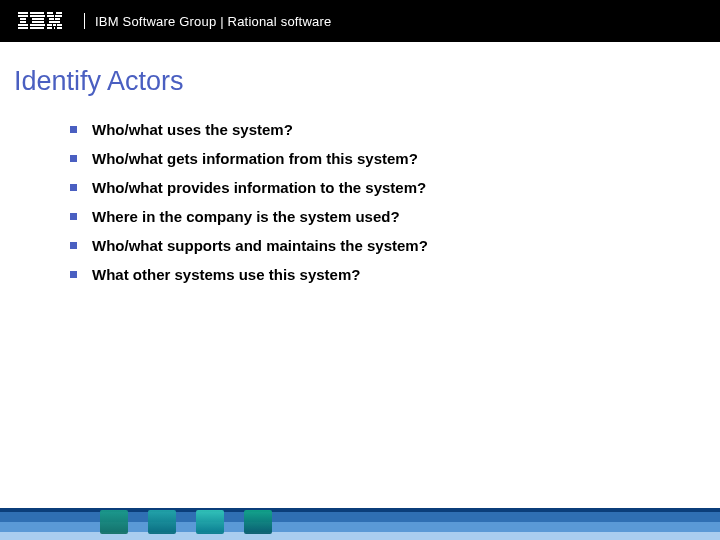 The width and height of the screenshot is (720, 540). I want to click on list-item: Who/what provides information to the sys…, so click(395, 188).